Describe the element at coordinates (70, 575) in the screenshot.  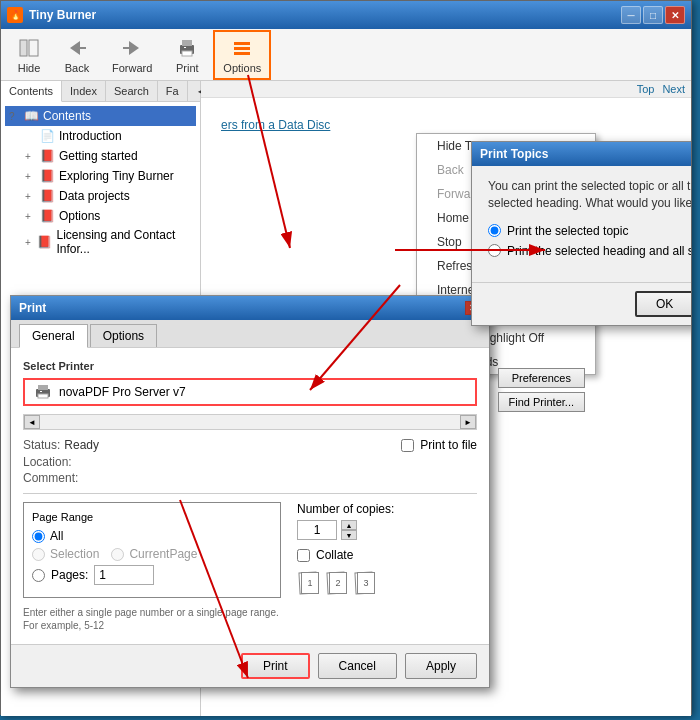
I see `pages-label: Pages:` at that location.